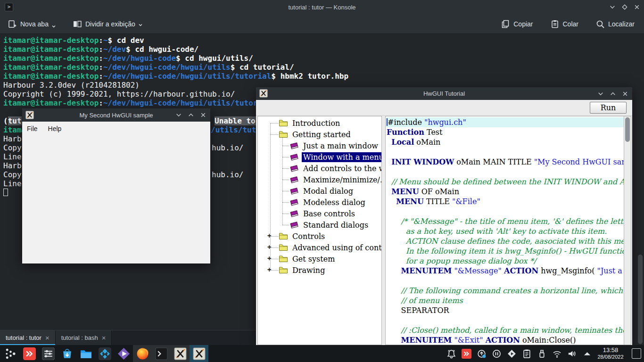 The height and width of the screenshot is (362, 644). Describe the element at coordinates (320, 225) in the screenshot. I see `tree-item: Standard dialogs` at that location.